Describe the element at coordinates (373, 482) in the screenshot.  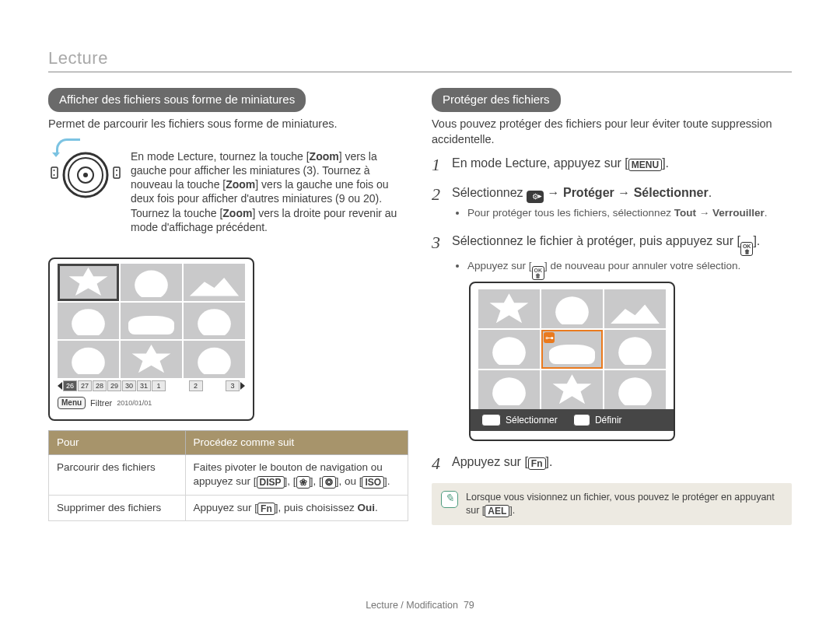
I see `iso-button-icon: ISO` at that location.